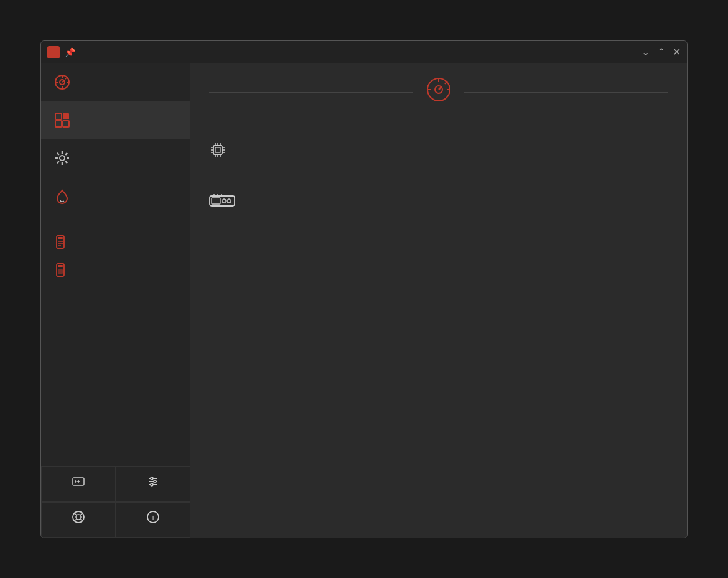 Image resolution: width=728 pixels, height=578 pixels. Describe the element at coordinates (661, 52) in the screenshot. I see `maximize-icon: ⌃` at that location.